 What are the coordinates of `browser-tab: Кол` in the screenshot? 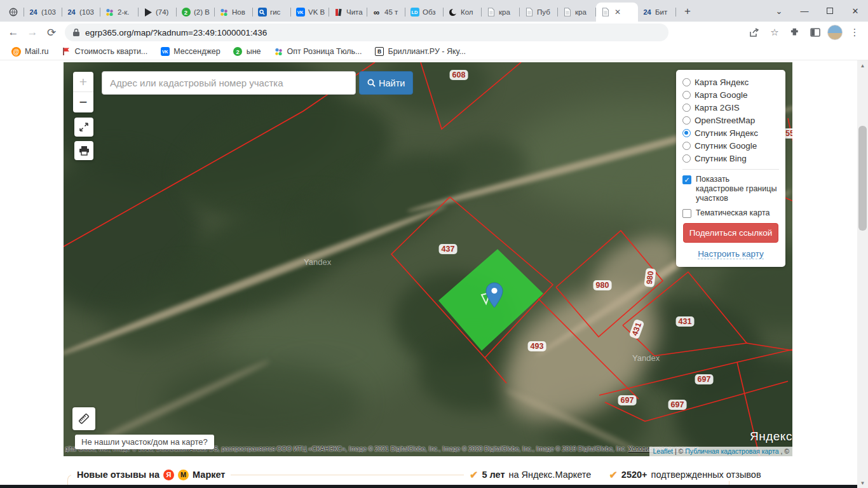 It's located at (463, 12).